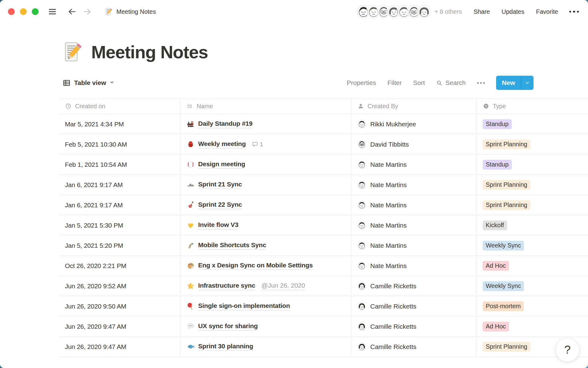 This screenshot has height=368, width=588. I want to click on favorite-button: Favorite, so click(547, 12).